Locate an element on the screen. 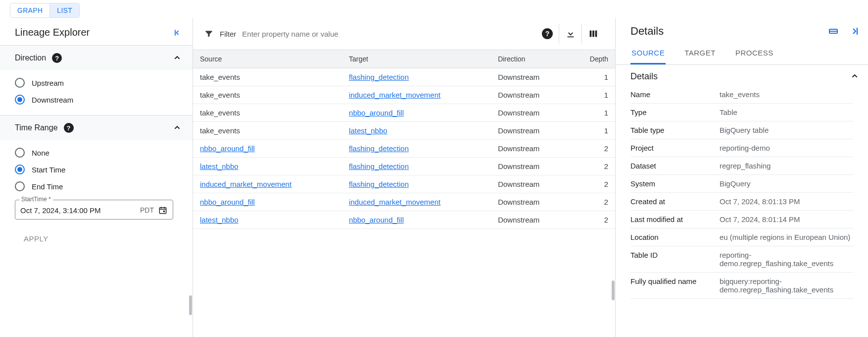 Image resolution: width=868 pixels, height=337 pixels. filter-input is located at coordinates (386, 34).